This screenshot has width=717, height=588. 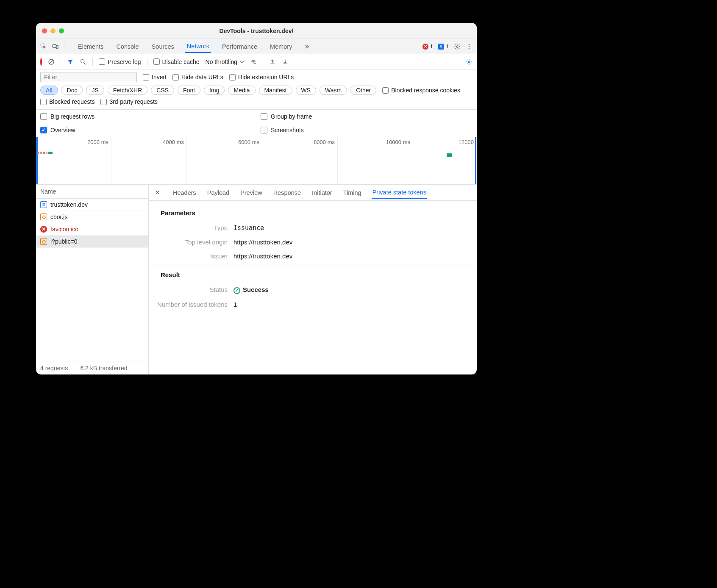 I want to click on window-maximize-button, so click(x=61, y=31).